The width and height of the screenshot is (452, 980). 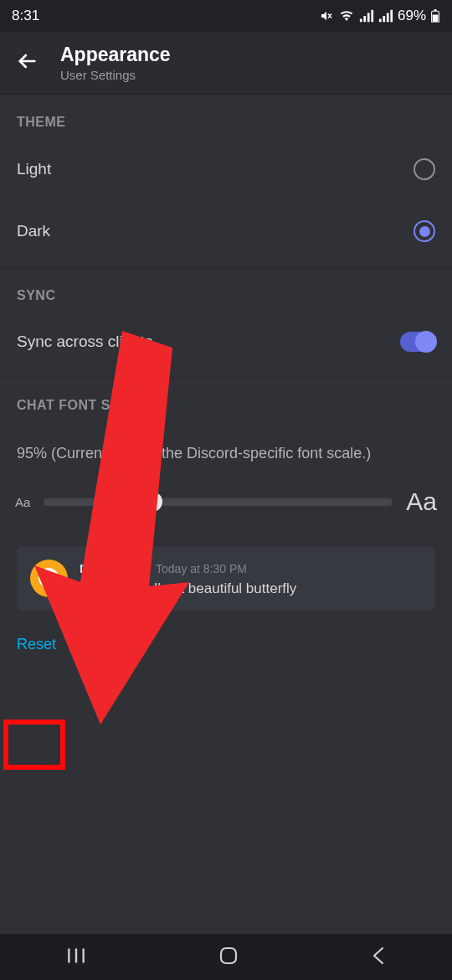 I want to click on system-nav-bar, so click(x=226, y=957).